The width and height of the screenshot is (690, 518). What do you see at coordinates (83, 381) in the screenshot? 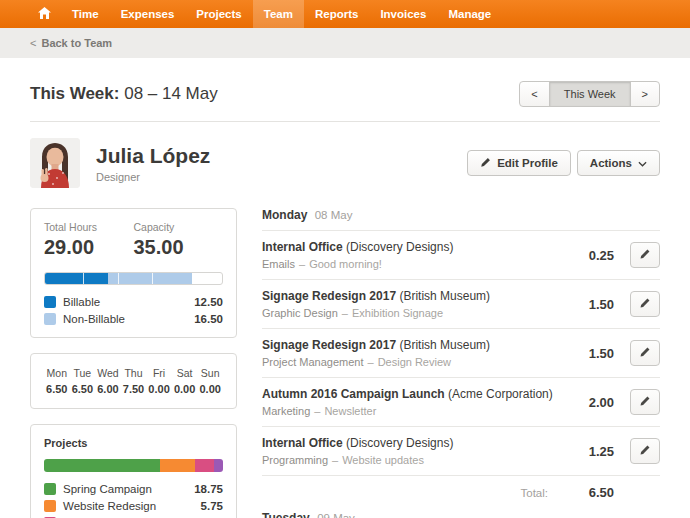
I see `day-col-tue: Tue 6.50` at bounding box center [83, 381].